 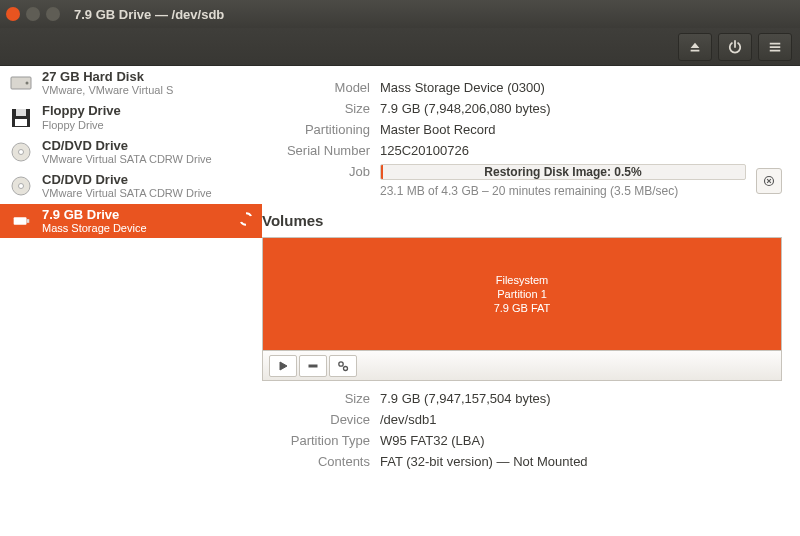 I want to click on menu-button, so click(x=775, y=47).